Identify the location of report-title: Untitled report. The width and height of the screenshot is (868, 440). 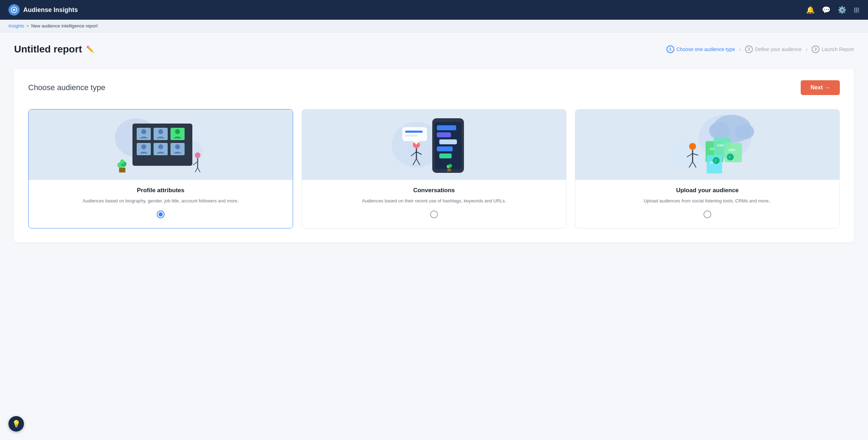
(48, 49).